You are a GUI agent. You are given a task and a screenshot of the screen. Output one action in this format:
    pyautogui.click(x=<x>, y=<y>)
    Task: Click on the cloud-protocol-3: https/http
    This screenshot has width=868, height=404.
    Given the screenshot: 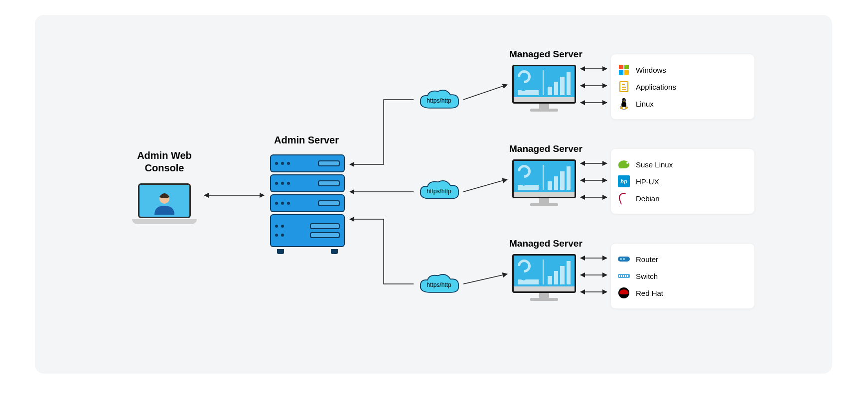 What is the action you would take?
    pyautogui.click(x=439, y=284)
    